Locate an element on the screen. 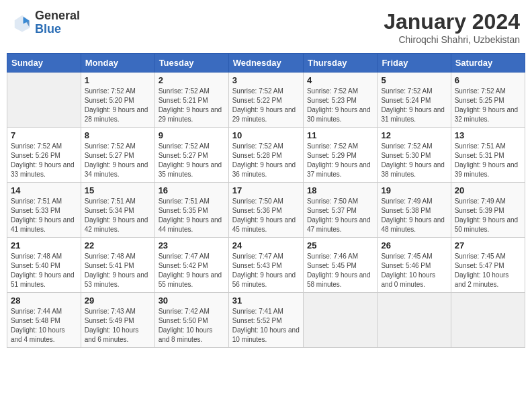  week-row-1: 1Sunrise: 7:52 AMSunset: 5:20 PMDaylight… is located at coordinates (266, 100).